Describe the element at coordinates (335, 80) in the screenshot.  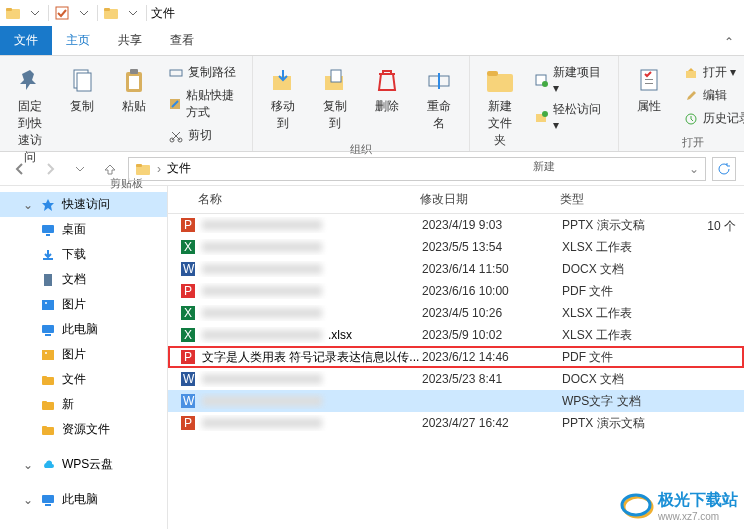
I see `copy-to-icon` at that location.